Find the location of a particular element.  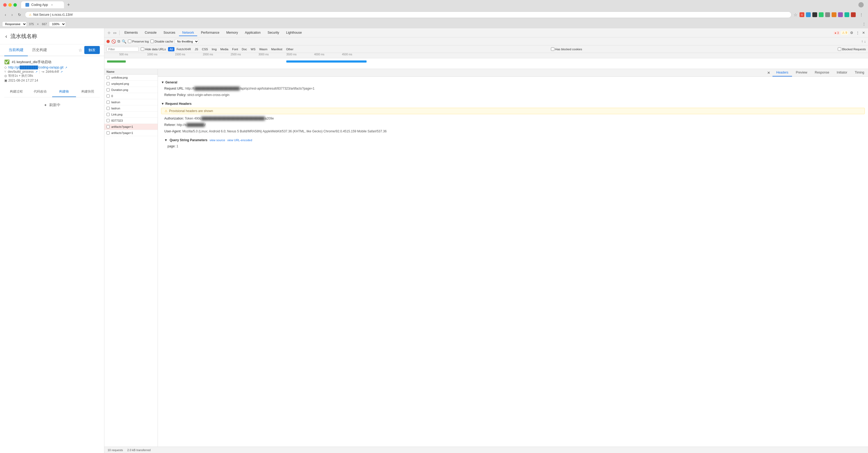

app-back-button: ‹ is located at coordinates (6, 36).